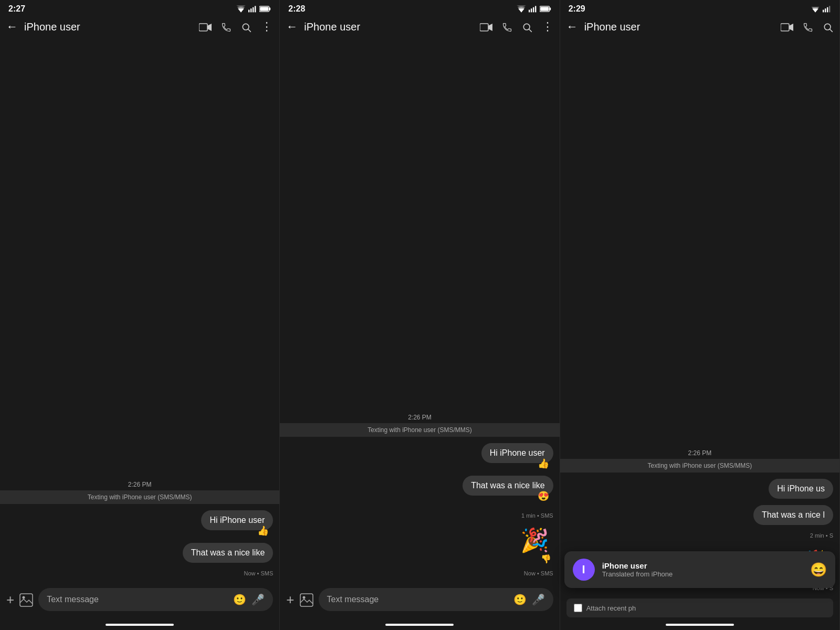 Image resolution: width=840 pixels, height=630 pixels. I want to click on bubble-3-2: That was a nice l, so click(793, 515).